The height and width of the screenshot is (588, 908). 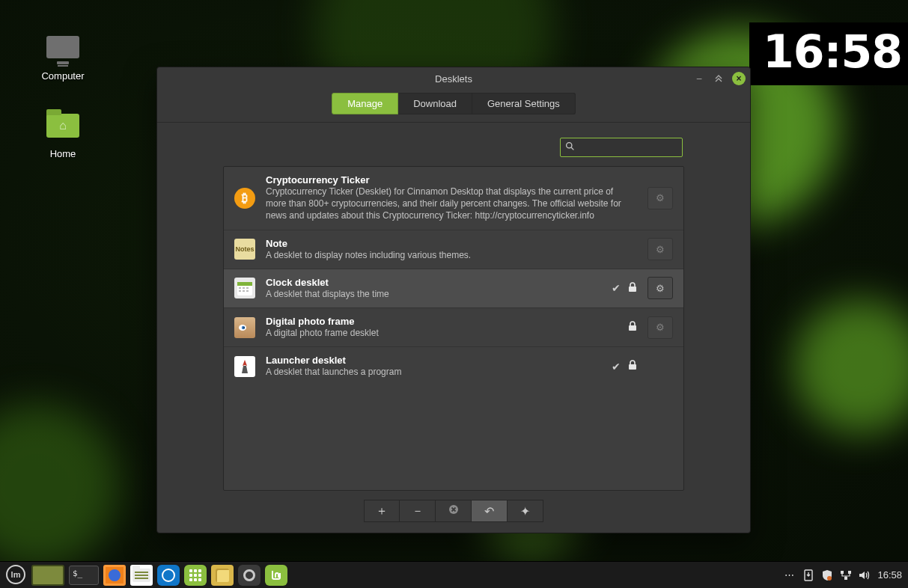 What do you see at coordinates (418, 512) in the screenshot?
I see `minus-icon: －` at bounding box center [418, 512].